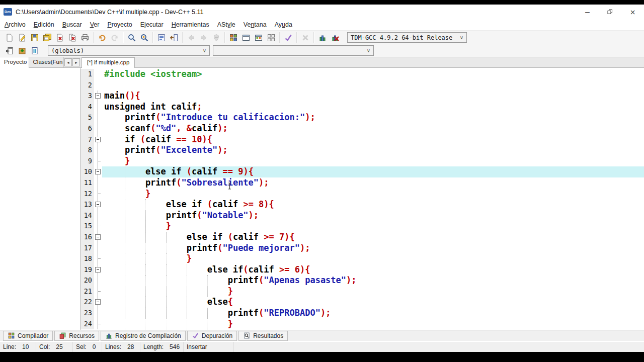  Describe the element at coordinates (102, 38) in the screenshot. I see `undo-button` at that location.